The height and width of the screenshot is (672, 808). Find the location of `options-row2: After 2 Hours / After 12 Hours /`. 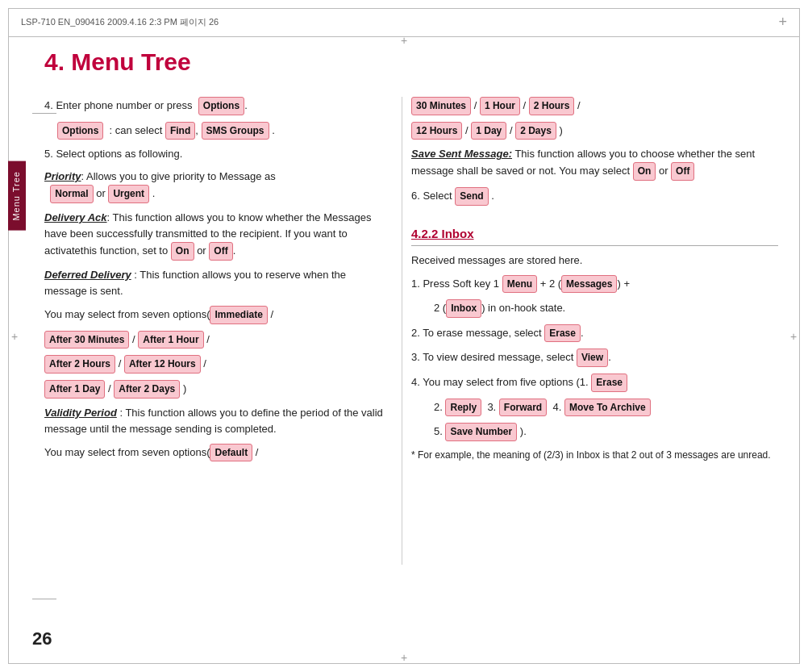

options-row2: After 2 Hours / After 12 Hours / is located at coordinates (218, 365).